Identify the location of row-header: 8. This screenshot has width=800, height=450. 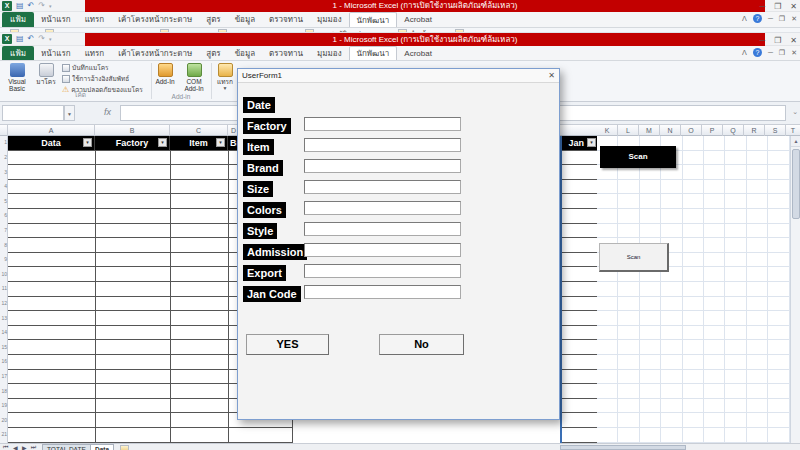
(4, 245).